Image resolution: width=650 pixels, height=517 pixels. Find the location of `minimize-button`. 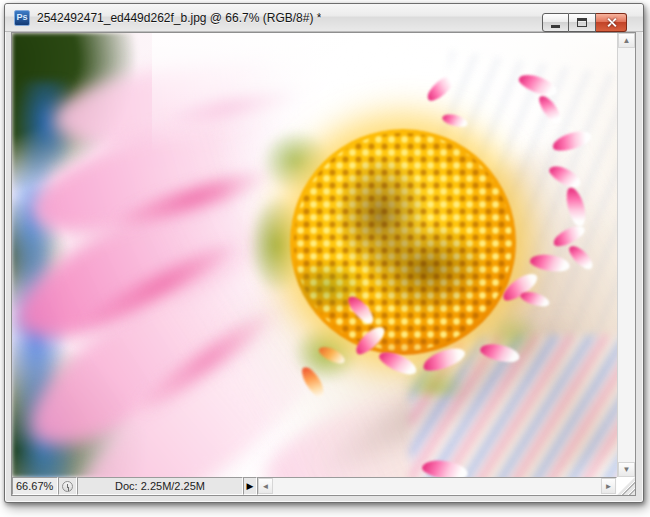

minimize-button is located at coordinates (556, 22).